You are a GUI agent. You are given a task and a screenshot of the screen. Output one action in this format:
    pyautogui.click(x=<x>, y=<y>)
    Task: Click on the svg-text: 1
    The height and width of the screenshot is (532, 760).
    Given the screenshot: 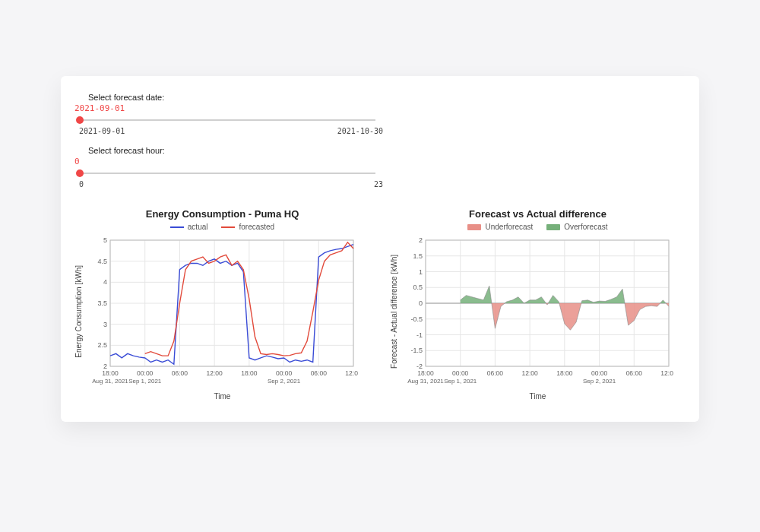 What is the action you would take?
    pyautogui.click(x=421, y=272)
    